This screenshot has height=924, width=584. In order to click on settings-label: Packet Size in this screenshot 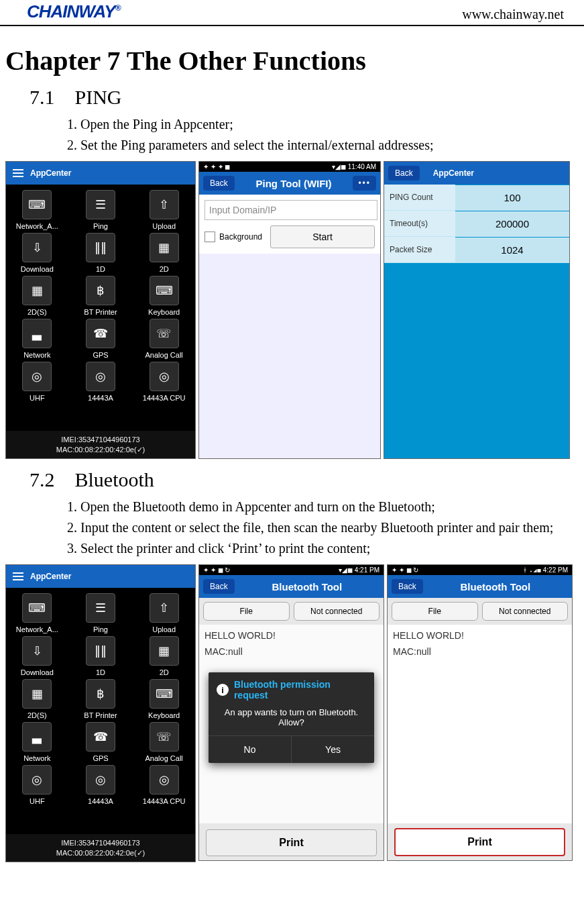, I will do `click(420, 250)`.